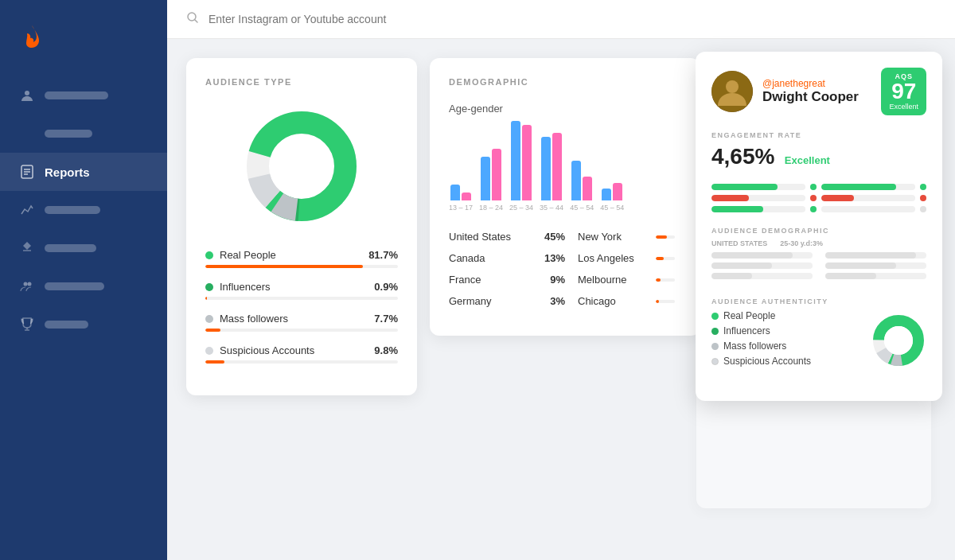  I want to click on influencers-bar-fill, so click(206, 298).